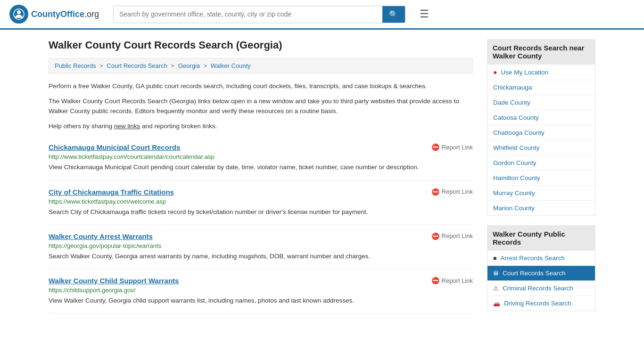 The height and width of the screenshot is (362, 644). I want to click on description-1: Perform a free Walker County, GA public …, so click(261, 86).